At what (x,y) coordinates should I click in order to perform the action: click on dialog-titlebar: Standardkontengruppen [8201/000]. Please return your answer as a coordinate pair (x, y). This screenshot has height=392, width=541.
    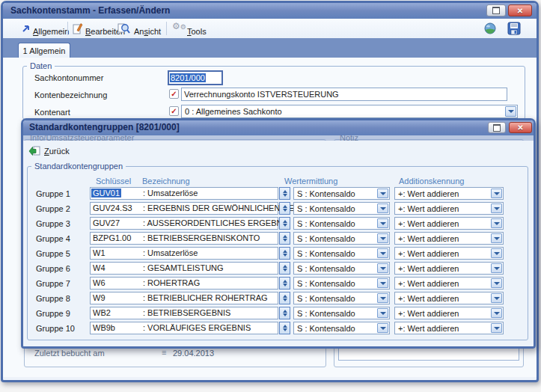
    Looking at the image, I should click on (278, 128).